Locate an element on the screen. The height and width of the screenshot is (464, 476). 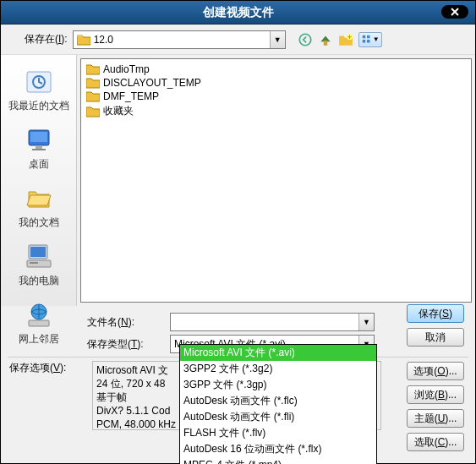
select-button: 选取(C)... is located at coordinates (435, 442).